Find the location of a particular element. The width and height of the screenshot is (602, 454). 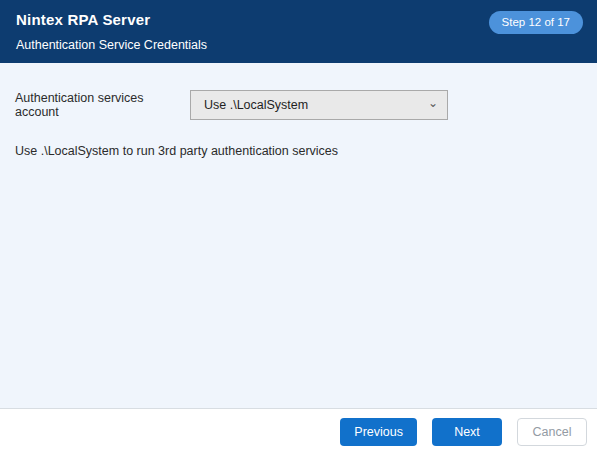

account-form-row: Authentication services account Use .\Lo… is located at coordinates (298, 105).